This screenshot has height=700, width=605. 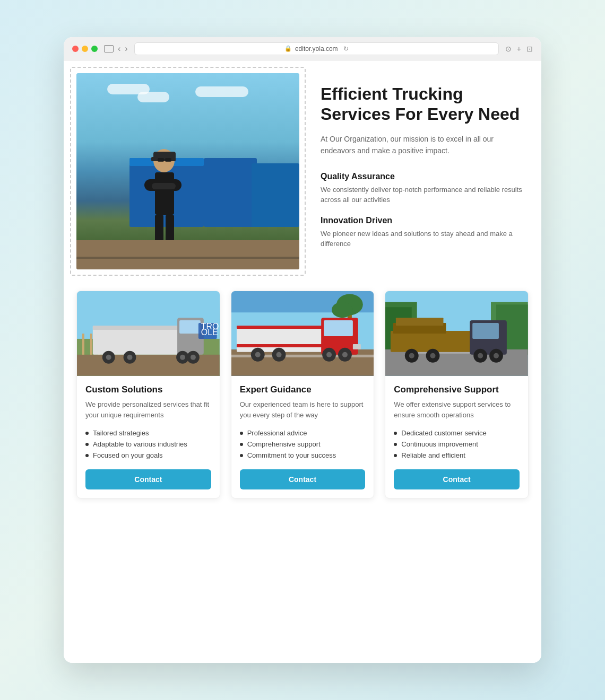 I want to click on hero-subtitle: At Our Organization, our mission is to e…, so click(x=425, y=145).